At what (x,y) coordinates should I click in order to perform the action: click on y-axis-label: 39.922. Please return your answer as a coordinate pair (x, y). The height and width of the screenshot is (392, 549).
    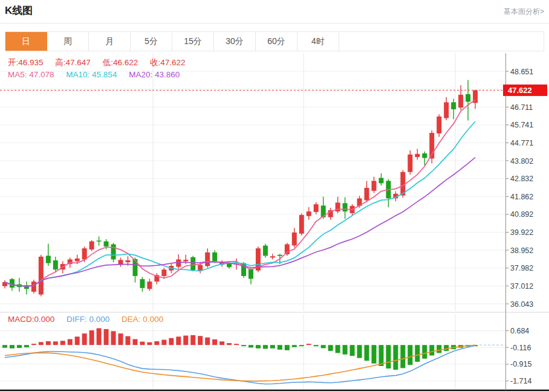
    Looking at the image, I should click on (522, 233).